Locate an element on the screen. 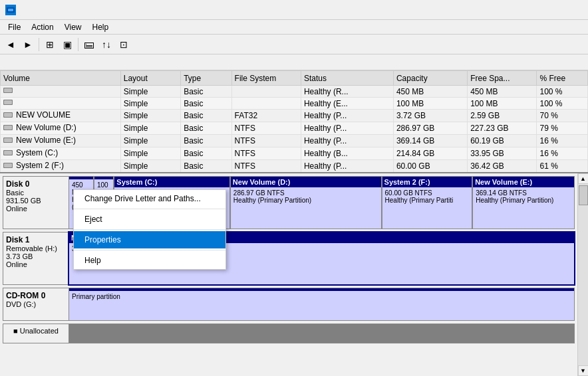 The width and height of the screenshot is (588, 376). col-volume: Volume is located at coordinates (61, 78).